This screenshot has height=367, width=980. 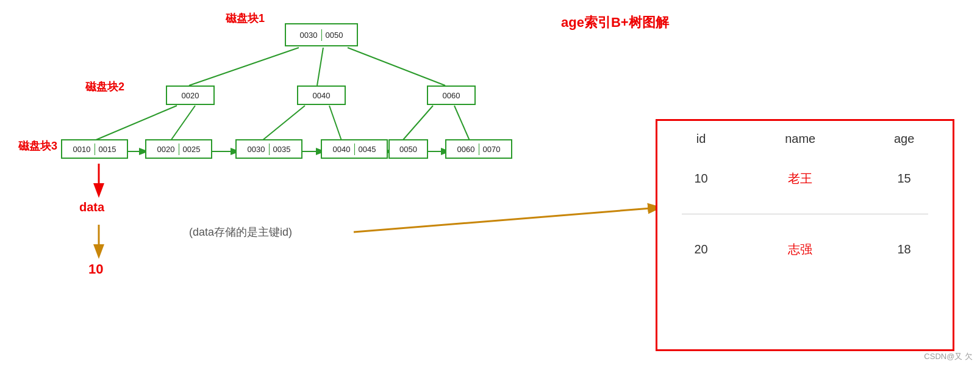 What do you see at coordinates (615, 23) in the screenshot?
I see `tree-title: age索引B+树图解` at bounding box center [615, 23].